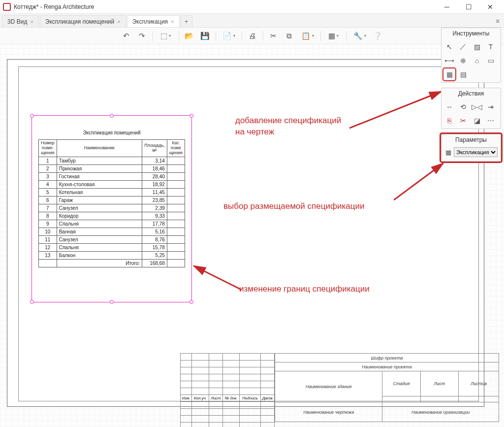  What do you see at coordinates (471, 55) in the screenshot?
I see `panel-tools: Инструменты ↖ ／ ▨ T ⟷ ⊕ ⌂ ▭ ▦ ▤` at bounding box center [471, 55].